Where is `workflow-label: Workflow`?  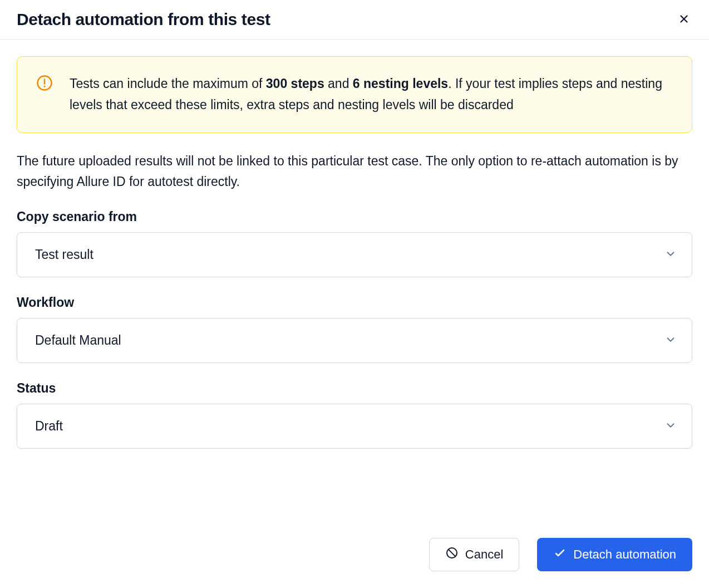
workflow-label: Workflow is located at coordinates (354, 303).